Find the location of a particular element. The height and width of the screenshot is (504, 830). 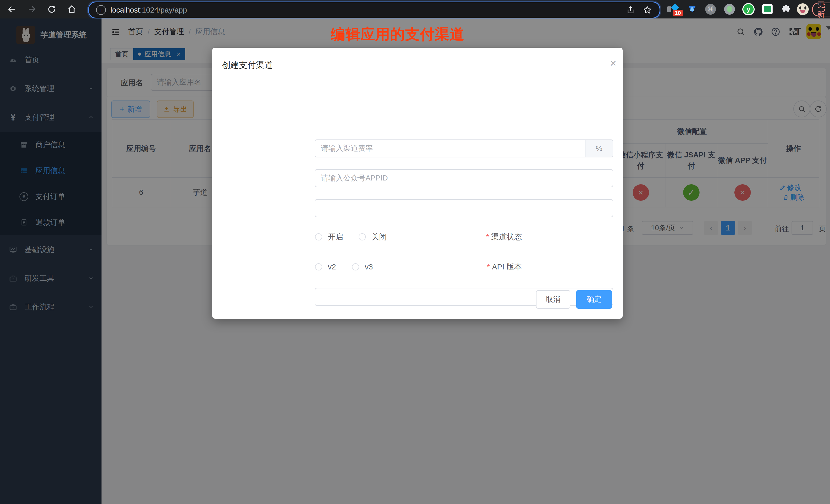

home-icon is located at coordinates (72, 9).